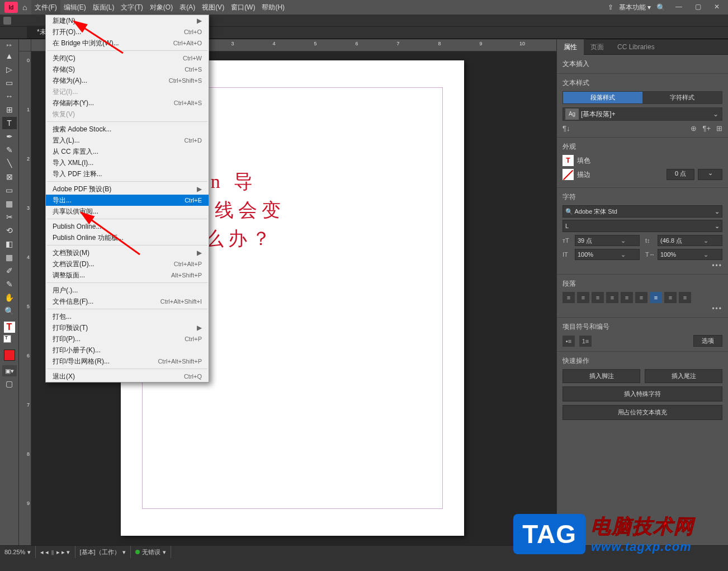 The height and width of the screenshot is (571, 728). I want to click on options-button: 选项, so click(708, 341).